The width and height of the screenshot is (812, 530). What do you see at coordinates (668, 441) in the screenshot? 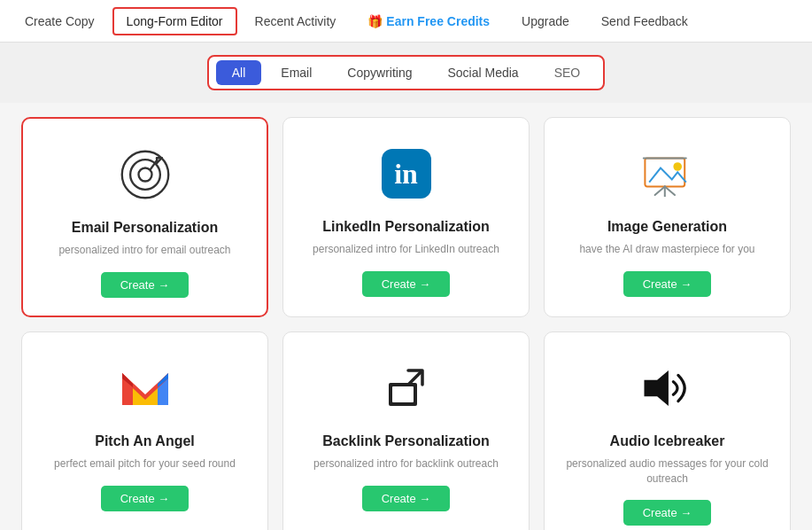
I see `audio-icebreaker-title: Audio Icebreaker` at bounding box center [668, 441].